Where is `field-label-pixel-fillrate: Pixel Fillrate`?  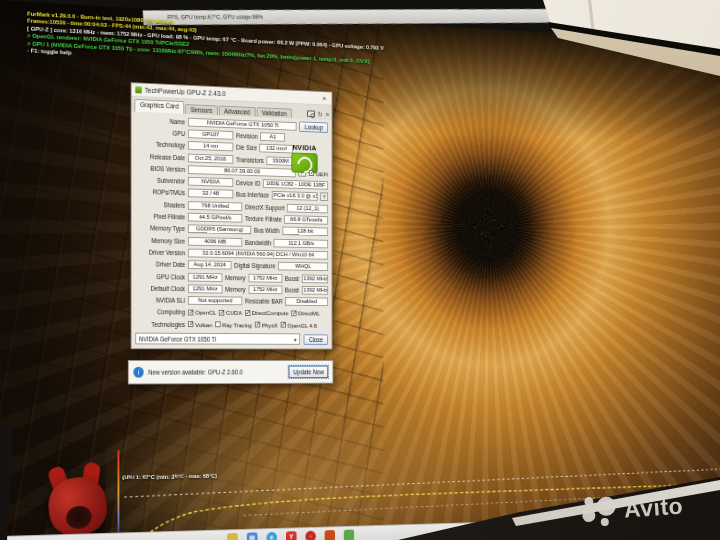 field-label-pixel-fillrate: Pixel Fillrate is located at coordinates (160, 216).